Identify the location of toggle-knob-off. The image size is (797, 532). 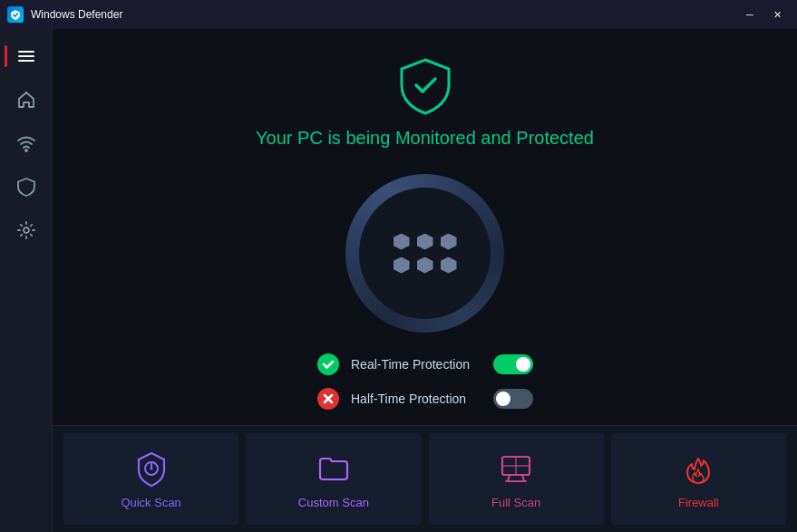
(503, 399).